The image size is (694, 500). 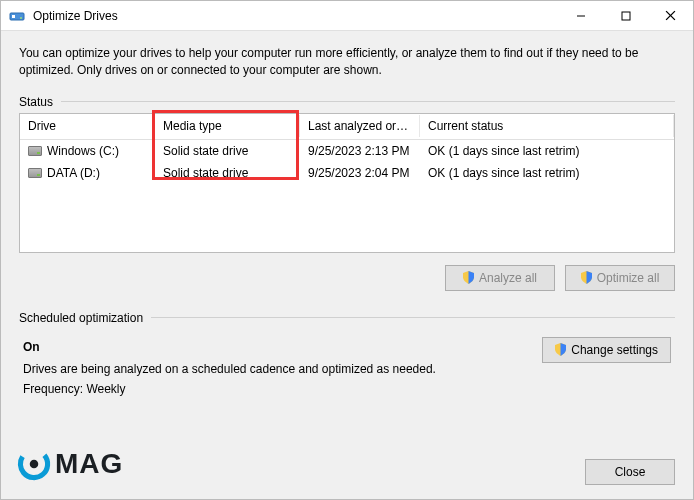 I want to click on analyze-all-label: Analyze all, so click(x=508, y=278).